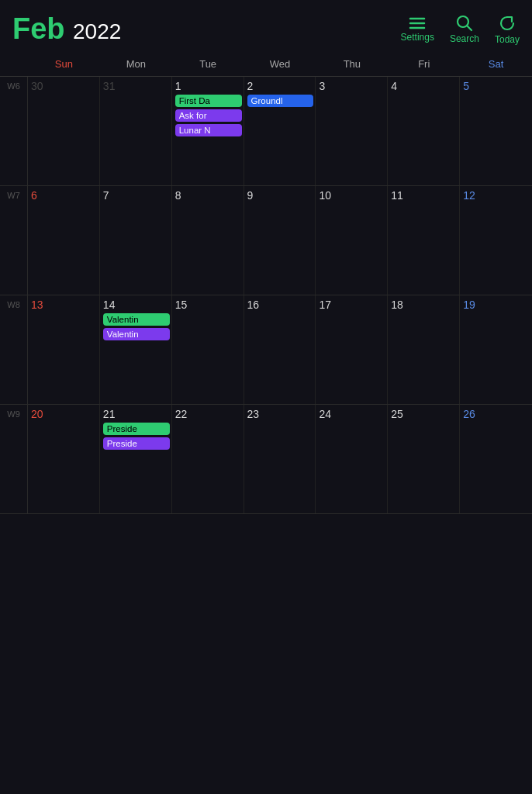  Describe the element at coordinates (136, 319) in the screenshot. I see `event-pill-w2-d1-e0: Valentin` at that location.